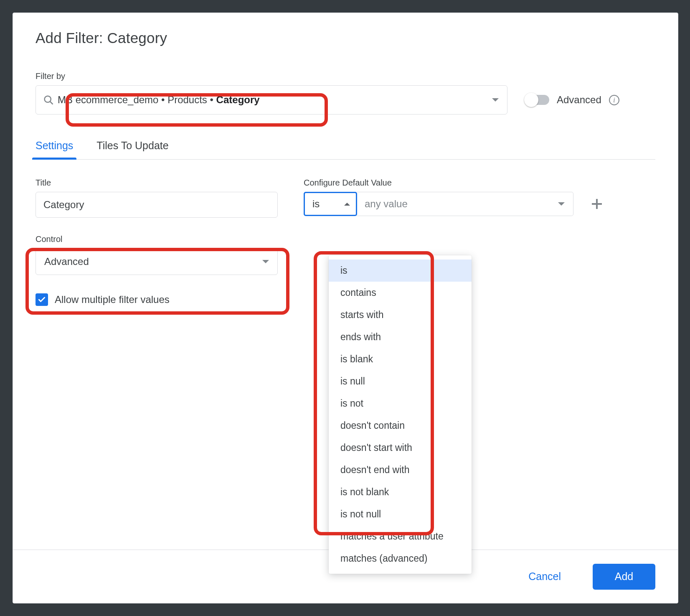 This screenshot has height=616, width=690. I want to click on operator-select: is, so click(330, 204).